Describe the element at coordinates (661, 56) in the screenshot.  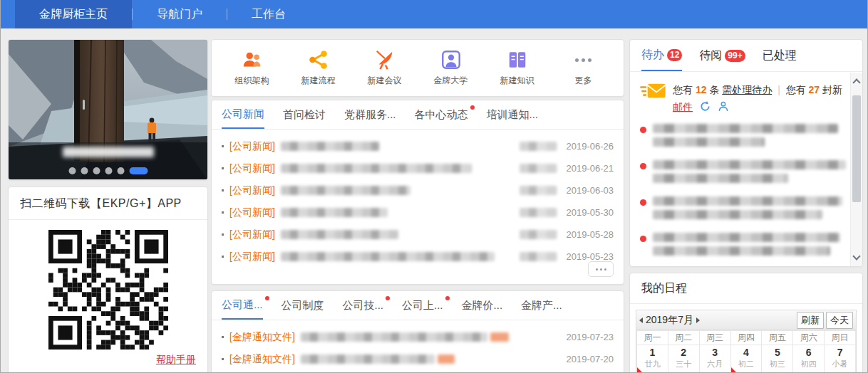
I see `tab-todo: 待办 12` at that location.